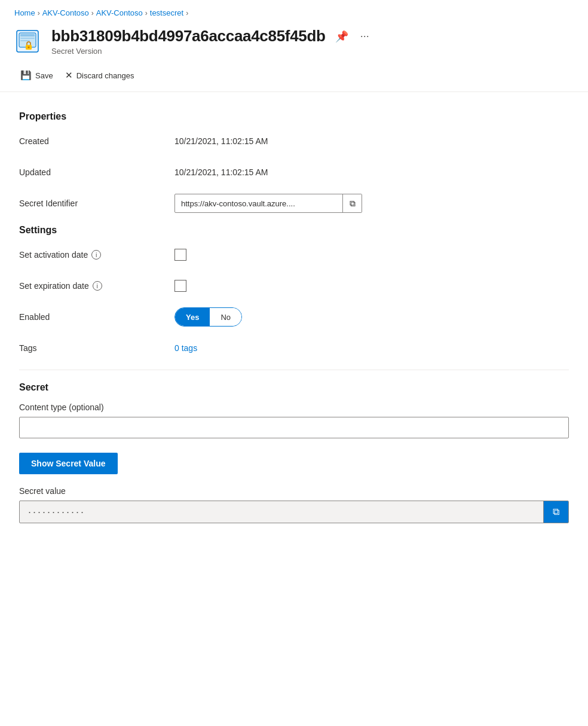  Describe the element at coordinates (313, 51) in the screenshot. I see `page-subtitle: Secret Version` at that location.